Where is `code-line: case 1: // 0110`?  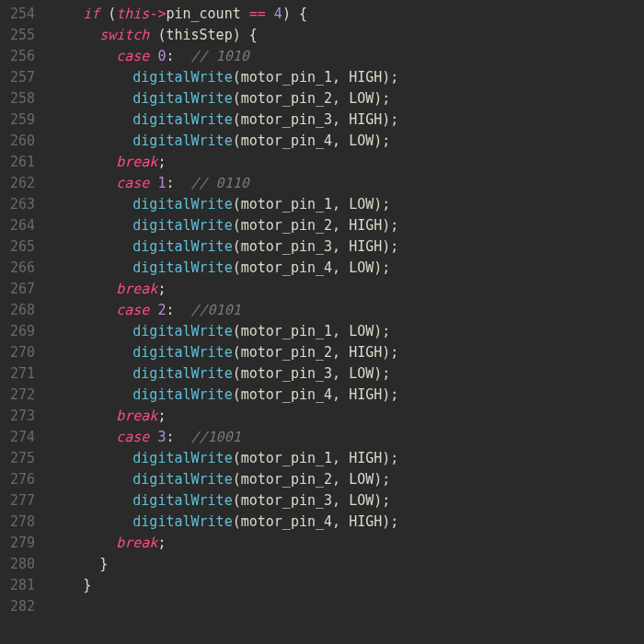 code-line: case 1: // 0110 is located at coordinates (347, 184).